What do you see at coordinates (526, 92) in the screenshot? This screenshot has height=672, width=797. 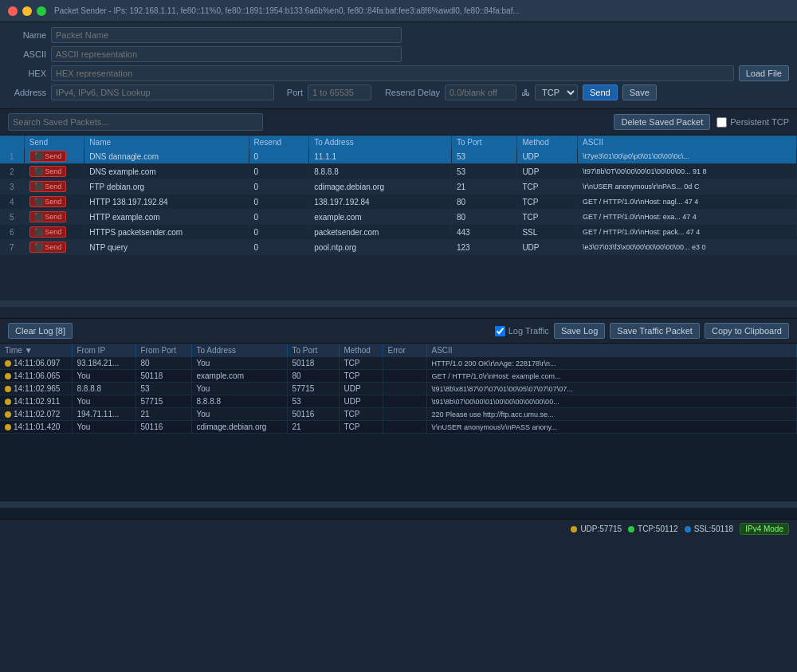 I see `network-icon: 🖧` at bounding box center [526, 92].